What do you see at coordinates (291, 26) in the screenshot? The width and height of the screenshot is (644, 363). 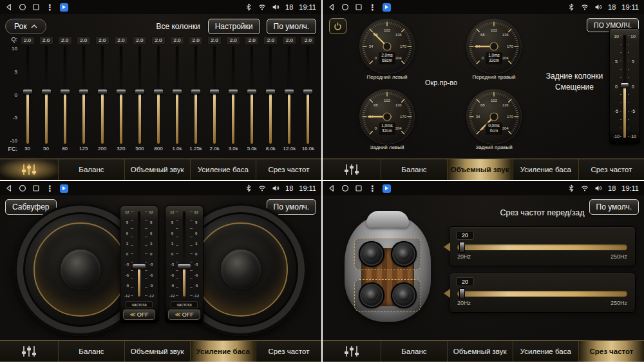 I see `eq-default-button: По умолч.` at bounding box center [291, 26].